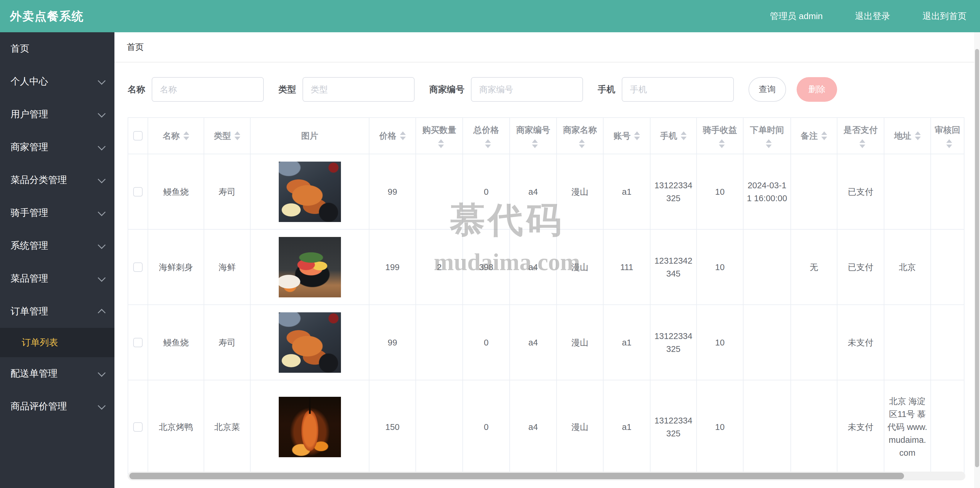  What do you see at coordinates (29, 312) in the screenshot?
I see `sidebar-item-label: 订单管理` at bounding box center [29, 312].